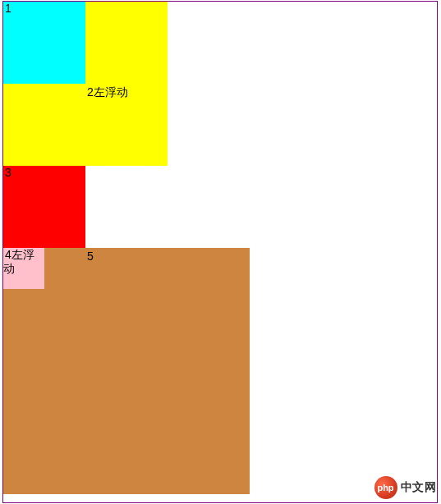  I want to click on box-1: 1, so click(44, 43).